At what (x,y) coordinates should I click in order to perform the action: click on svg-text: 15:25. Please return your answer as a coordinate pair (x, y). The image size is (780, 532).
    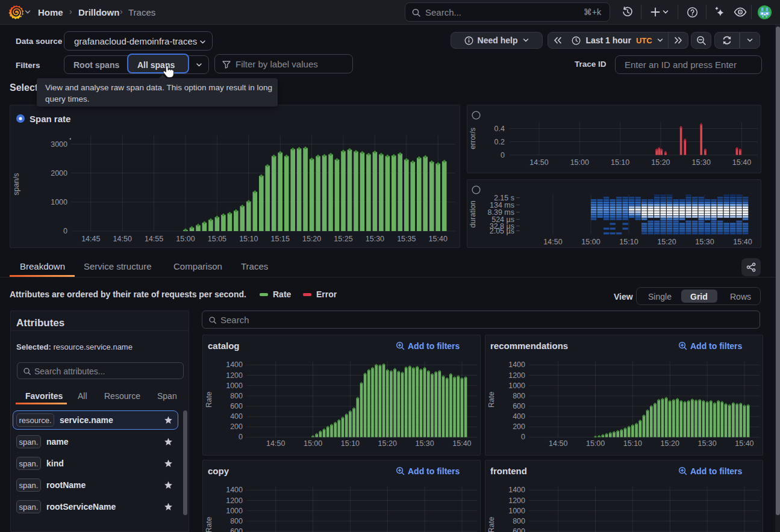
    Looking at the image, I should click on (343, 239).